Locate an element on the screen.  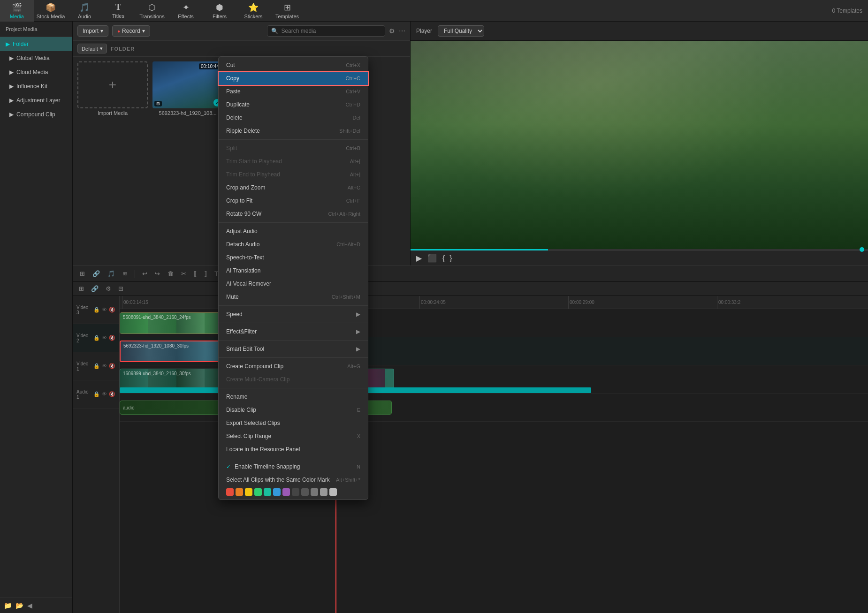
new-media-icon: 📂 is located at coordinates (20, 605).